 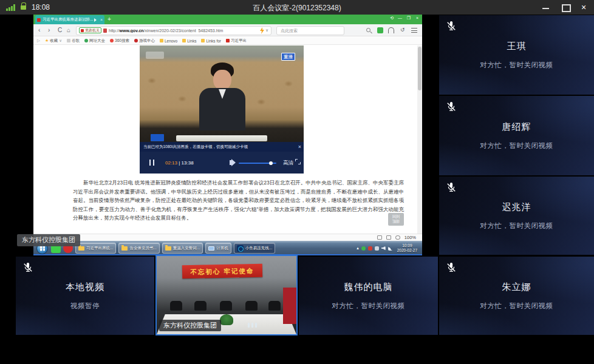 What do you see at coordinates (398, 238) in the screenshot?
I see `mute-page-icon` at bounding box center [398, 238].